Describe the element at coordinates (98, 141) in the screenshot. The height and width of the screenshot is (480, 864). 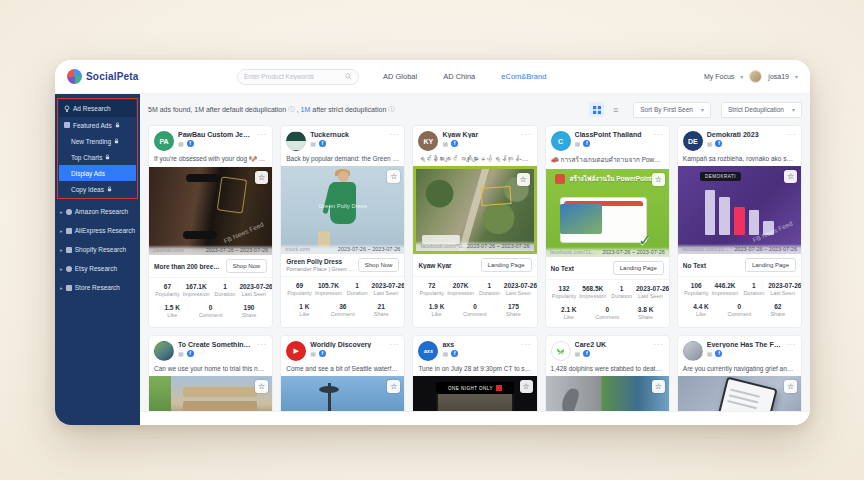
I see `sidebar-item-new-trending: New Trending` at that location.